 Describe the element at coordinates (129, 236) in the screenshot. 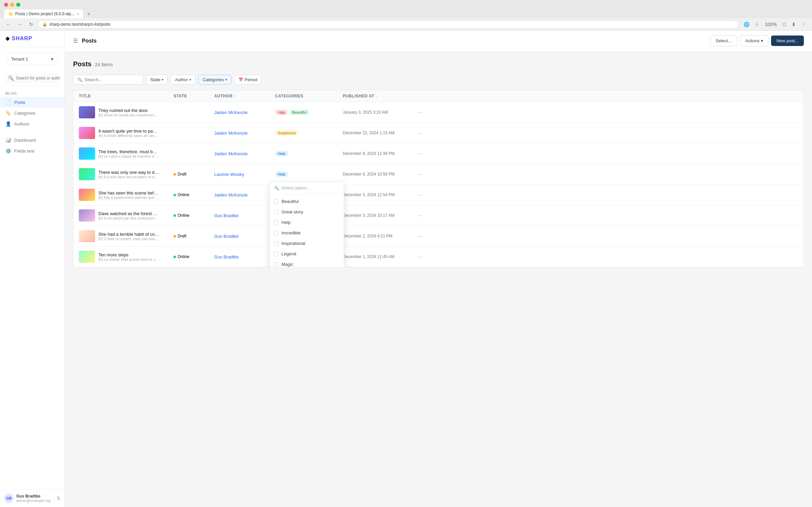

I see `post-text: She had a terrible habit of comparing he…` at that location.